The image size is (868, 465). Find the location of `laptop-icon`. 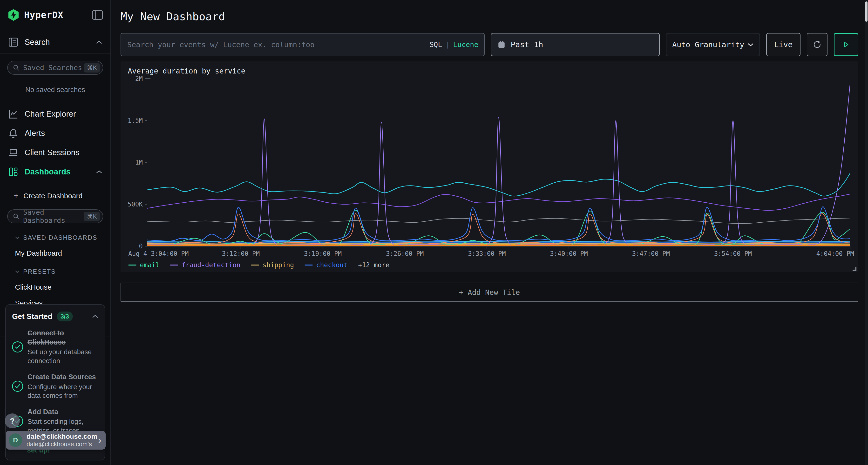

laptop-icon is located at coordinates (13, 153).